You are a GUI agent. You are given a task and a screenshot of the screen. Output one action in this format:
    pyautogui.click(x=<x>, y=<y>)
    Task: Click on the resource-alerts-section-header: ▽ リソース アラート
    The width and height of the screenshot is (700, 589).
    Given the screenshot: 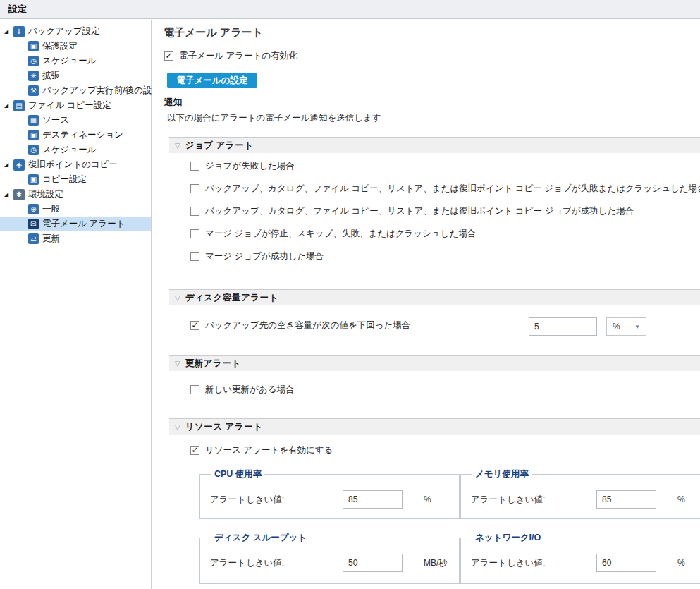 What is the action you would take?
    pyautogui.click(x=434, y=426)
    